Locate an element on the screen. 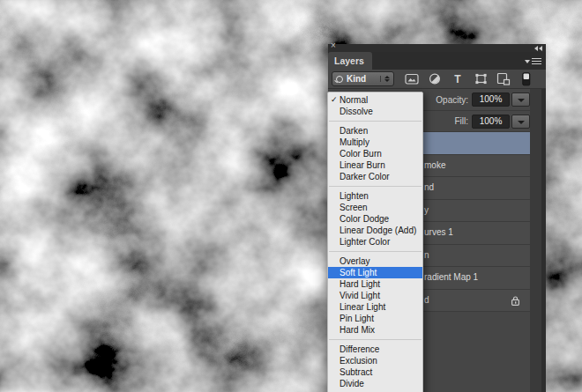 Image resolution: width=582 pixels, height=392 pixels. menu-item-normal: ✓Normal is located at coordinates (376, 100).